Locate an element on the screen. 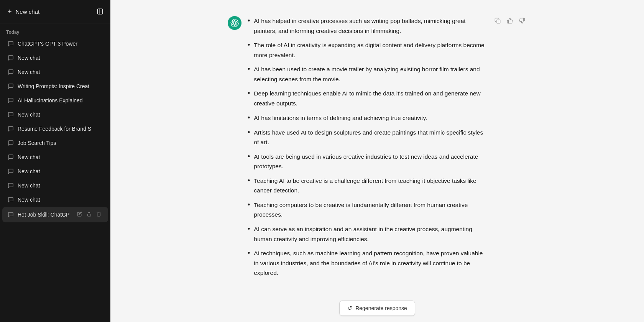  bullet-text: AI has helped in creative processes such… is located at coordinates (370, 26).